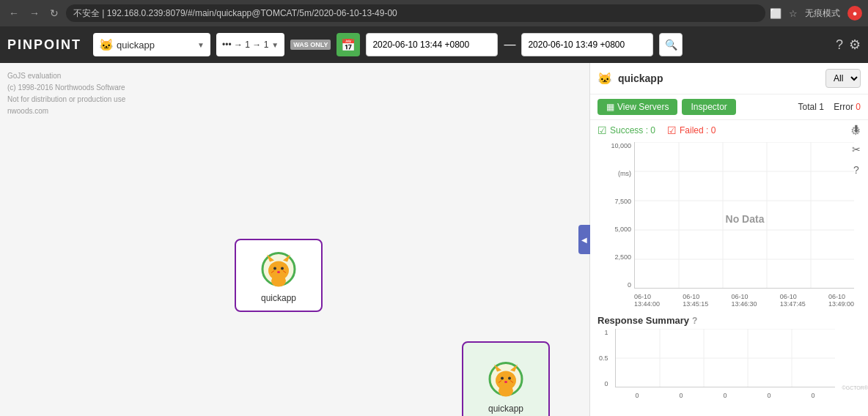 Image resolution: width=868 pixels, height=416 pixels. What do you see at coordinates (54, 13) in the screenshot?
I see `refresh-button: ↻` at bounding box center [54, 13].